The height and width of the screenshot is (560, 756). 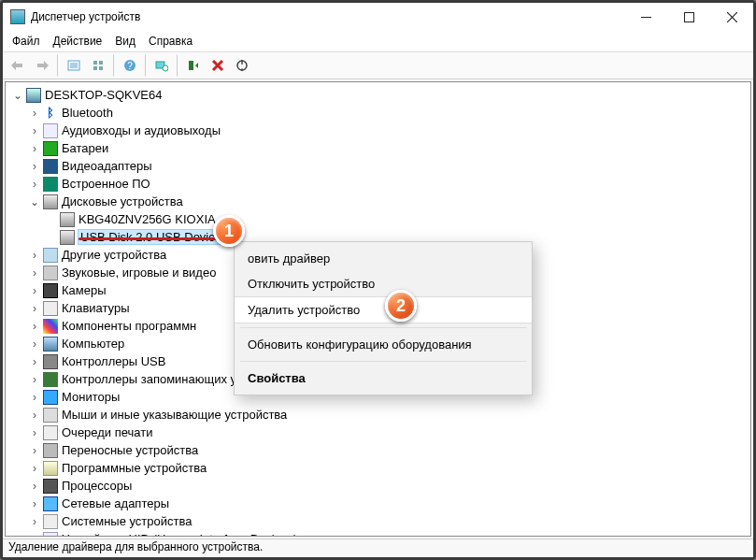 I want to click on battery-icon, so click(x=50, y=149).